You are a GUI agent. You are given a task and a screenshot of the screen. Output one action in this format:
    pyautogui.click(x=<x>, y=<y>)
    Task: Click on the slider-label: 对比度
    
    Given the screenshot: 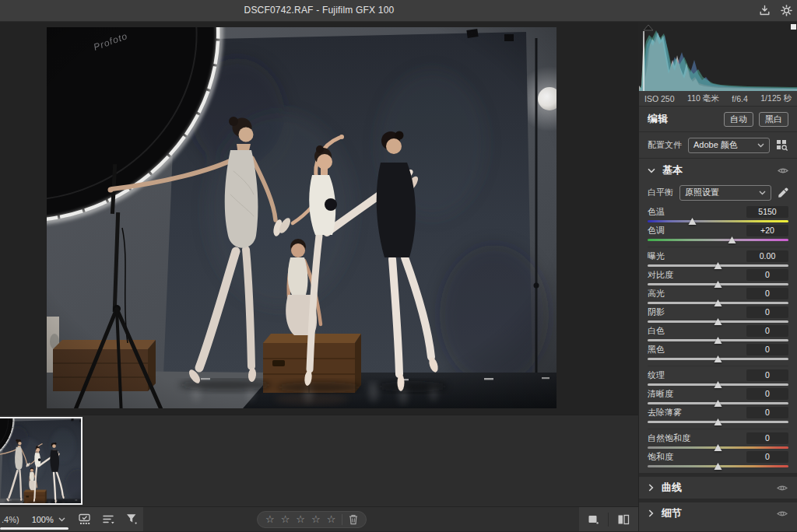 What is the action you would take?
    pyautogui.click(x=660, y=275)
    